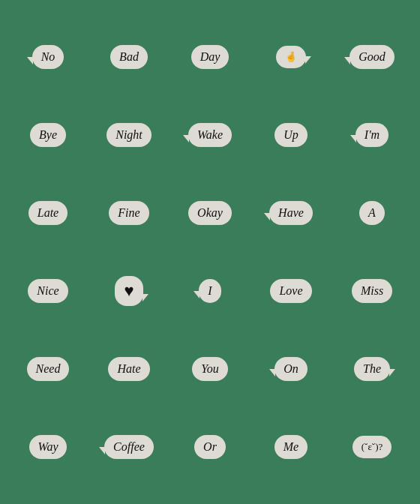  What do you see at coordinates (291, 57) in the screenshot?
I see `emoji-sticker: 🤞` at bounding box center [291, 57].